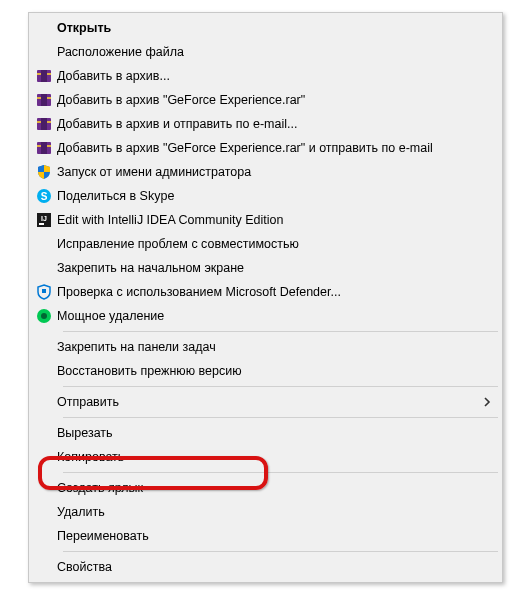 This screenshot has height=600, width=523. What do you see at coordinates (276, 488) in the screenshot?
I see `menu-label: Создать ярлык` at bounding box center [276, 488].